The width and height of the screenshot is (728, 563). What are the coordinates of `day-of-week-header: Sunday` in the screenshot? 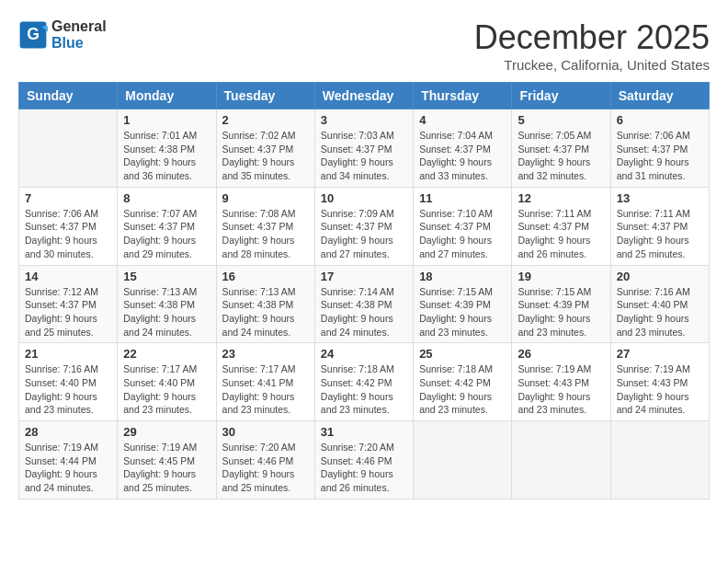 It's located at (68, 96).